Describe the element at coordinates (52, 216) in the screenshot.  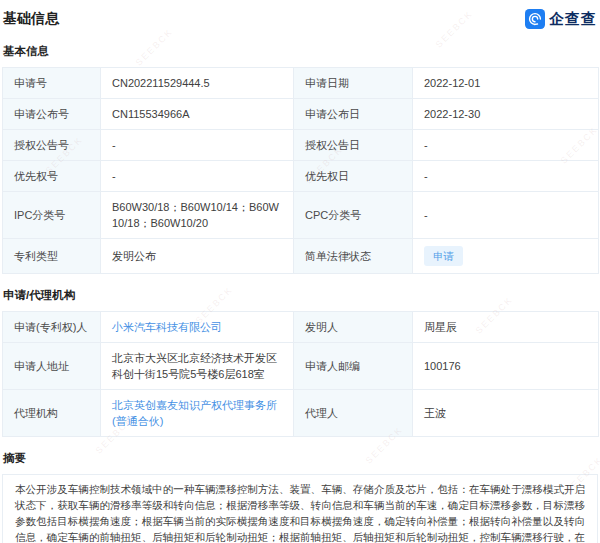
I see `ipc-class-label: IPC分类号` at that location.